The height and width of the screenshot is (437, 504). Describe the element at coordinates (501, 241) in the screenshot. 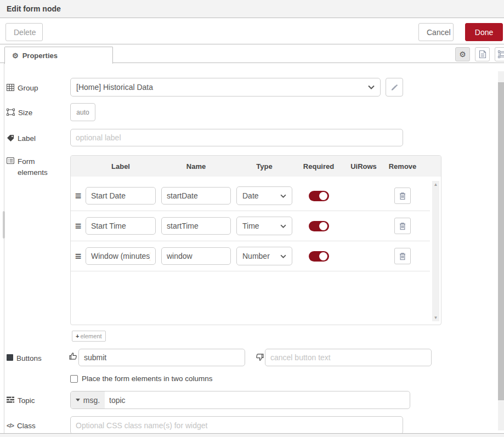

I see `scrollbar-thumb` at that location.